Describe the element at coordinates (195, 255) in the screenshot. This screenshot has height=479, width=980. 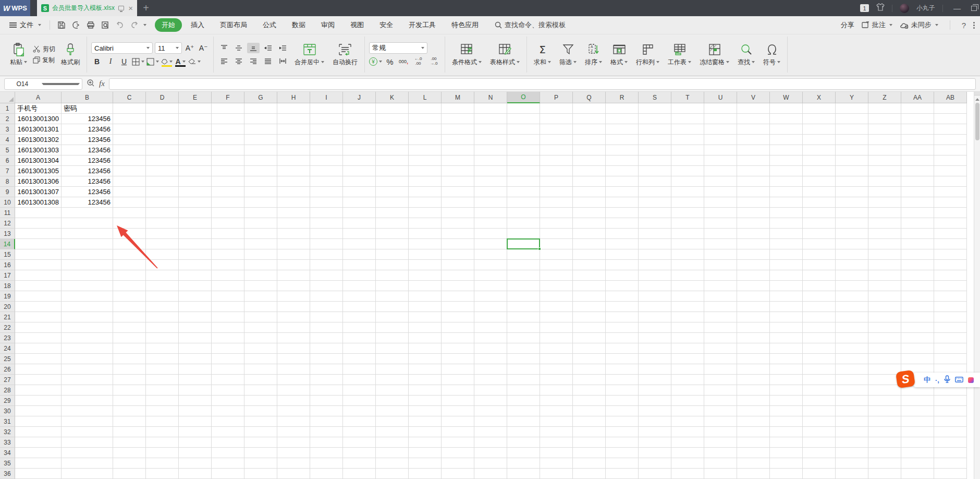
I see `cell-E15` at that location.